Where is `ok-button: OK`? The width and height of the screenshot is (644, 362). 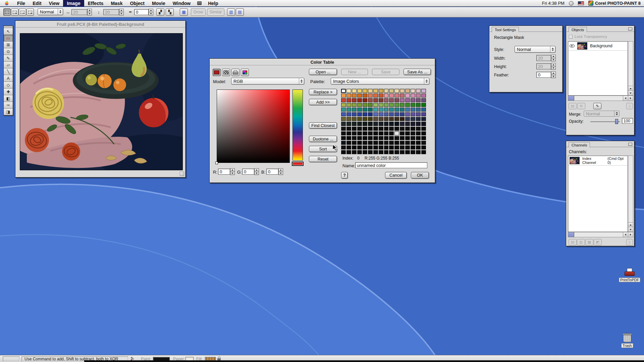
ok-button: OK is located at coordinates (420, 175).